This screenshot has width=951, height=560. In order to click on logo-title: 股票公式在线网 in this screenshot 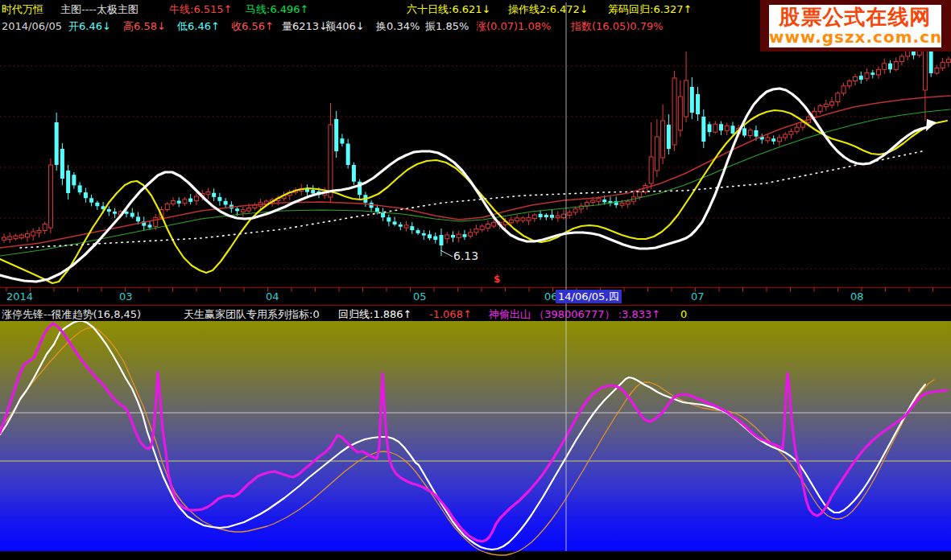, I will do `click(855, 17)`.